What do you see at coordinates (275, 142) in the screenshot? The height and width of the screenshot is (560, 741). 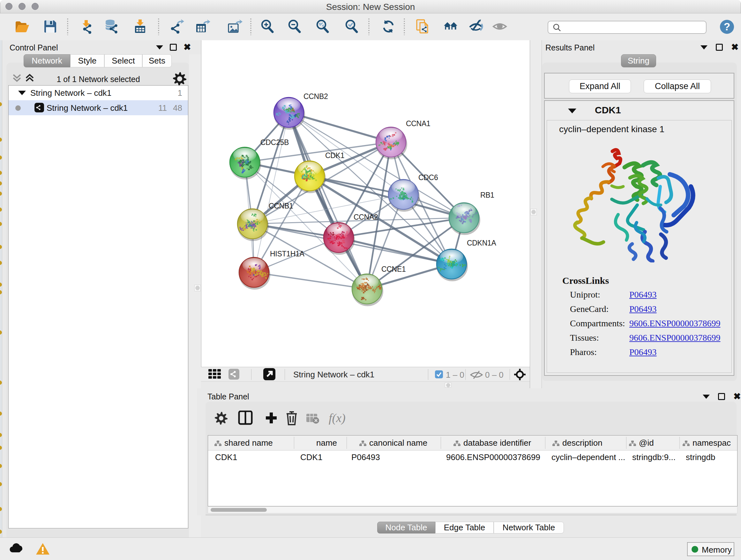 I see `svg-text: CDC25B` at bounding box center [275, 142].